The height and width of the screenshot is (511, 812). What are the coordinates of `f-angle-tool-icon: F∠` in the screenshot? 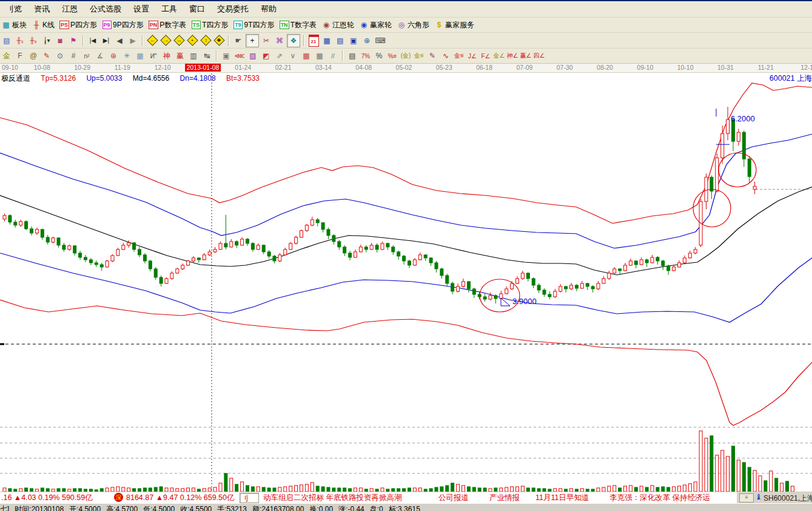 It's located at (486, 56).